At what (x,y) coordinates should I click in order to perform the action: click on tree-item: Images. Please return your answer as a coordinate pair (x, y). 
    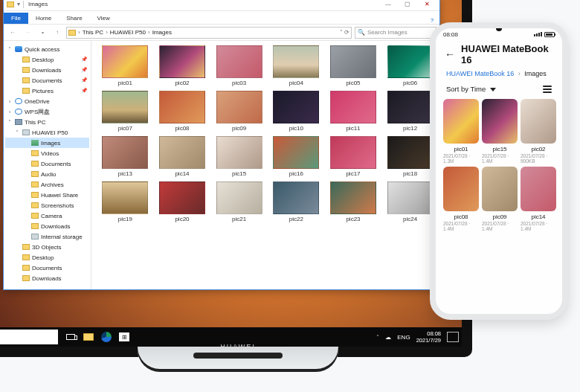
    Looking at the image, I should click on (48, 143).